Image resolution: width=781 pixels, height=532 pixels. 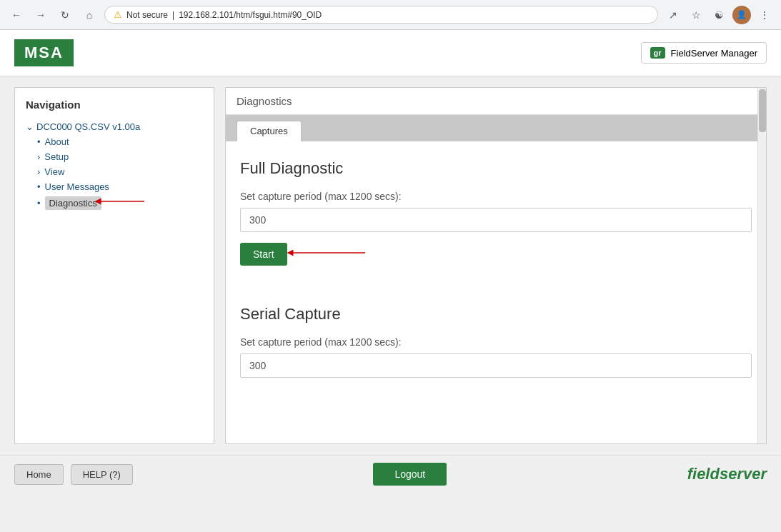 I want to click on app-header: MSA gr FieldServer Manager, so click(x=390, y=53).